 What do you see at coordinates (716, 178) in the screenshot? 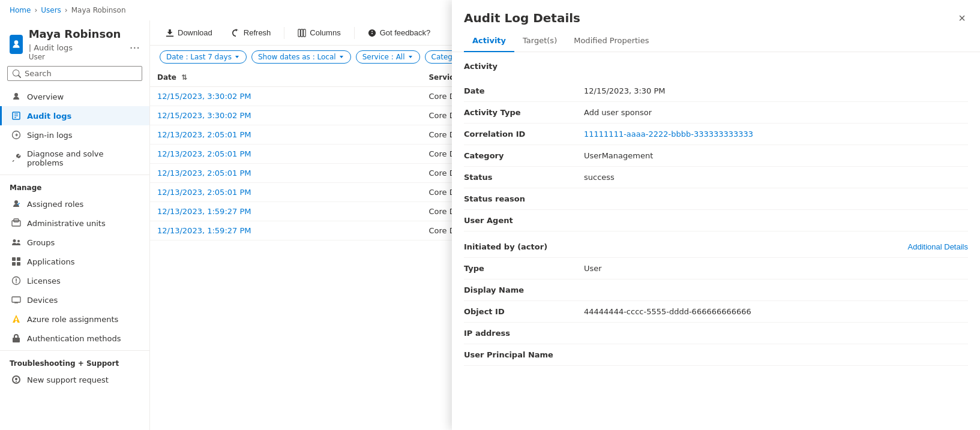
I see `detail-row: Status success` at bounding box center [716, 178].